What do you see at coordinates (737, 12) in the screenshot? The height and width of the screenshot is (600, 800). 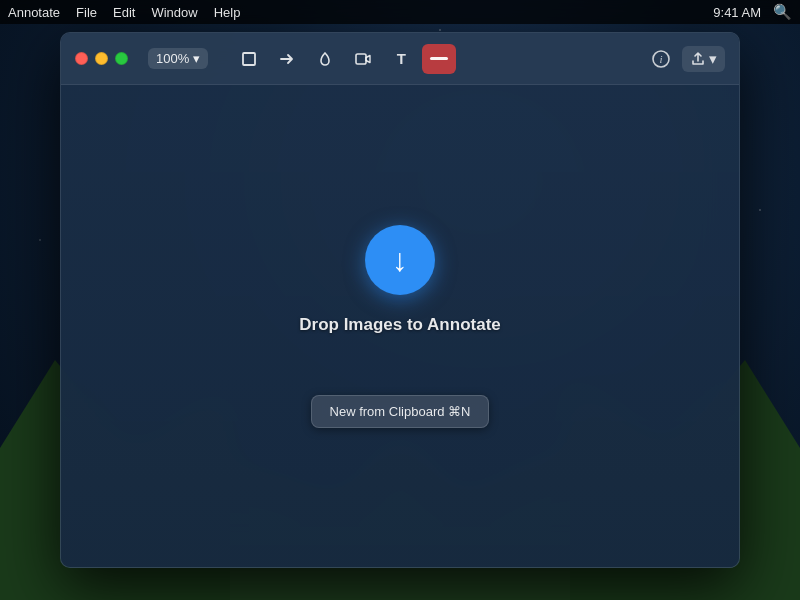 I see `menubar-time: 9:41 AM` at bounding box center [737, 12].